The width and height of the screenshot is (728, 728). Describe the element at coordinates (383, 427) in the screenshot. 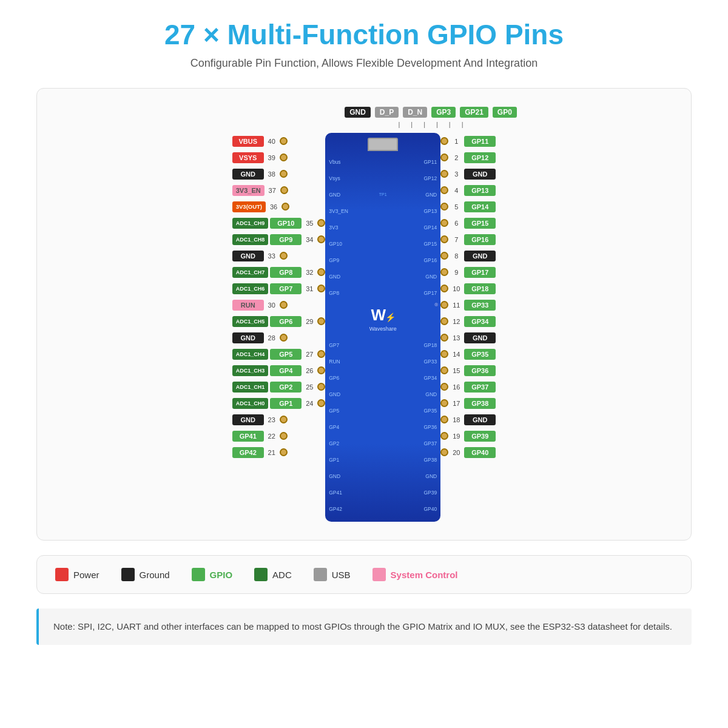

I see `board-row-26-15: GP4 GP36` at that location.